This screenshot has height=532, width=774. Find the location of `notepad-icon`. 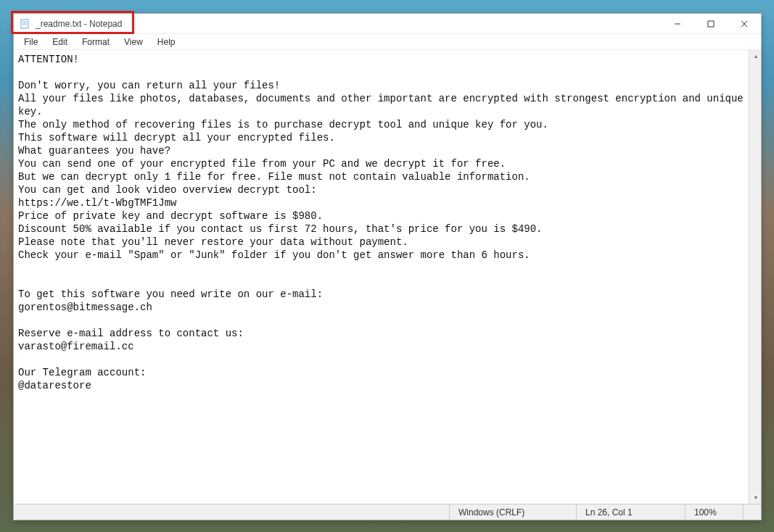

notepad-icon is located at coordinates (25, 24).